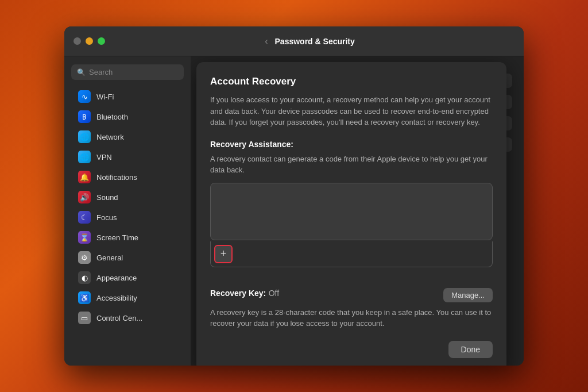 The image size is (588, 392). I want to click on control-center-icon: ▭, so click(84, 318).